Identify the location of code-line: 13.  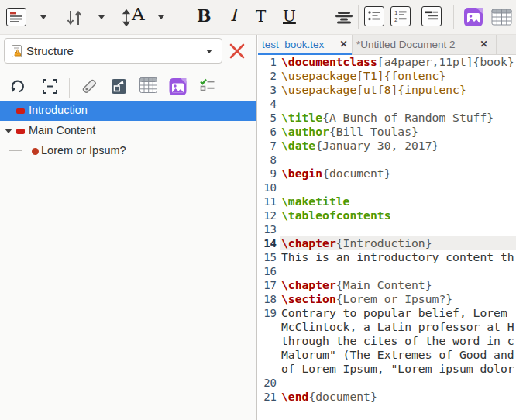
(387, 229).